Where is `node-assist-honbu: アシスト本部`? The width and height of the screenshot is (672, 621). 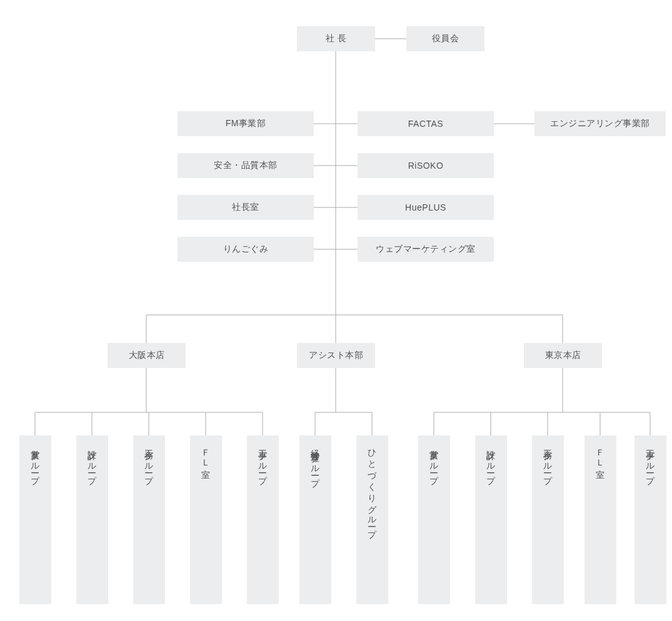 node-assist-honbu: アシスト本部 is located at coordinates (336, 355).